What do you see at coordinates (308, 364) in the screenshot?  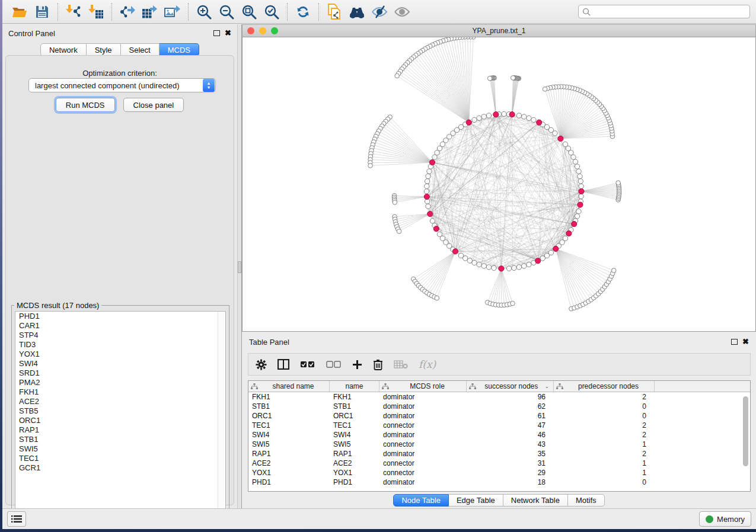 I see `select-all-columns-icon` at bounding box center [308, 364].